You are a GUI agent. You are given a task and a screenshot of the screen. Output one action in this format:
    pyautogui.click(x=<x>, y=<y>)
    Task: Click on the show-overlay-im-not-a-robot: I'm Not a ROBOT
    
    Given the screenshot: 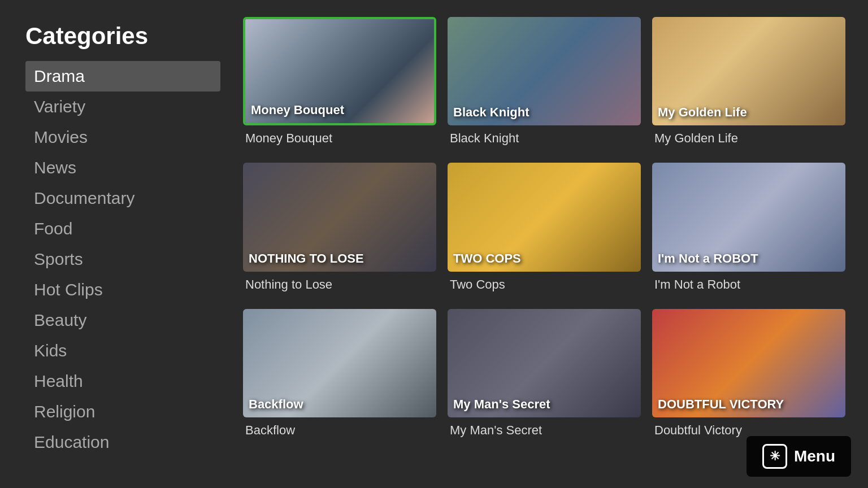 What is the action you would take?
    pyautogui.click(x=708, y=259)
    